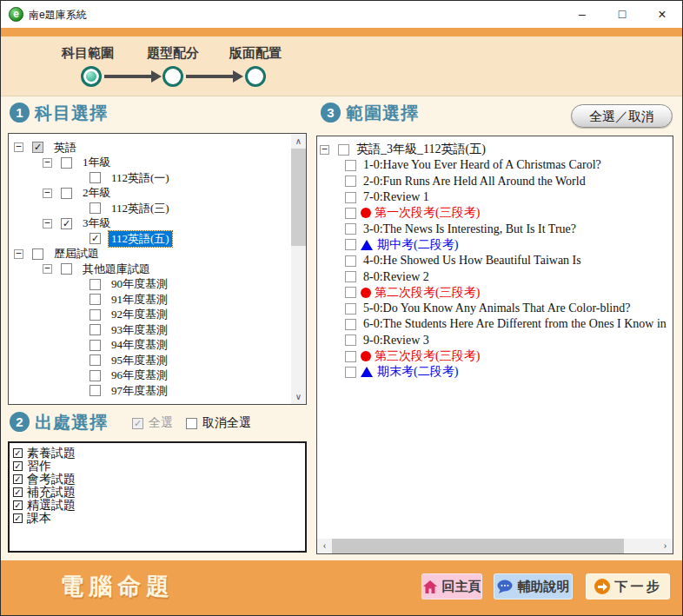 This screenshot has height=616, width=683. I want to click on source-list-item: ✓精選試題, so click(158, 506).